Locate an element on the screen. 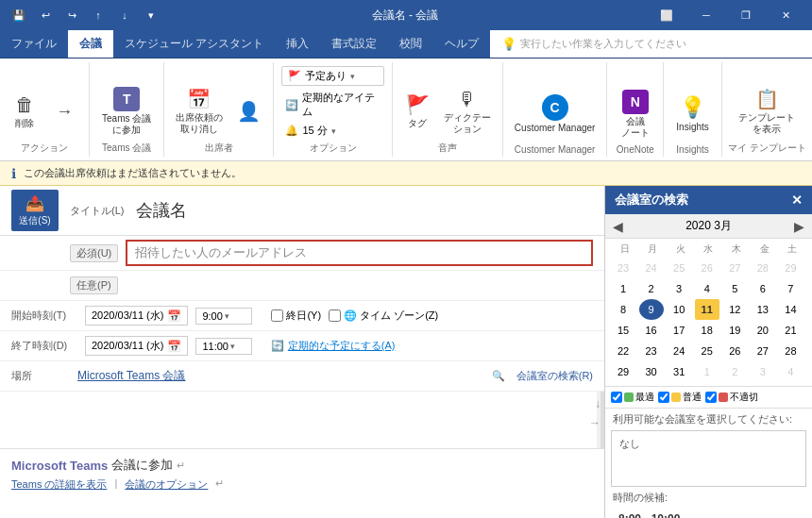 This screenshot has width=812, height=518. tab-meeting: 会議 is located at coordinates (91, 43).